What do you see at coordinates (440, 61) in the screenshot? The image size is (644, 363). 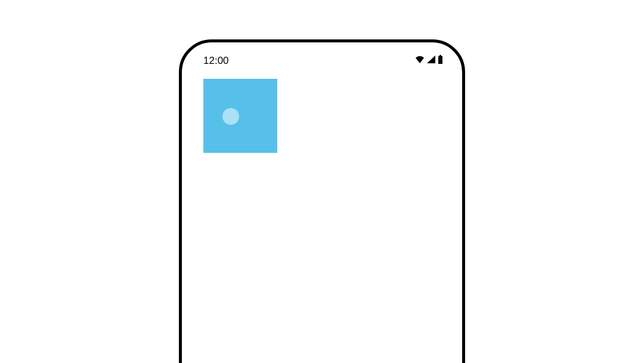 I see `battery-icon` at bounding box center [440, 61].